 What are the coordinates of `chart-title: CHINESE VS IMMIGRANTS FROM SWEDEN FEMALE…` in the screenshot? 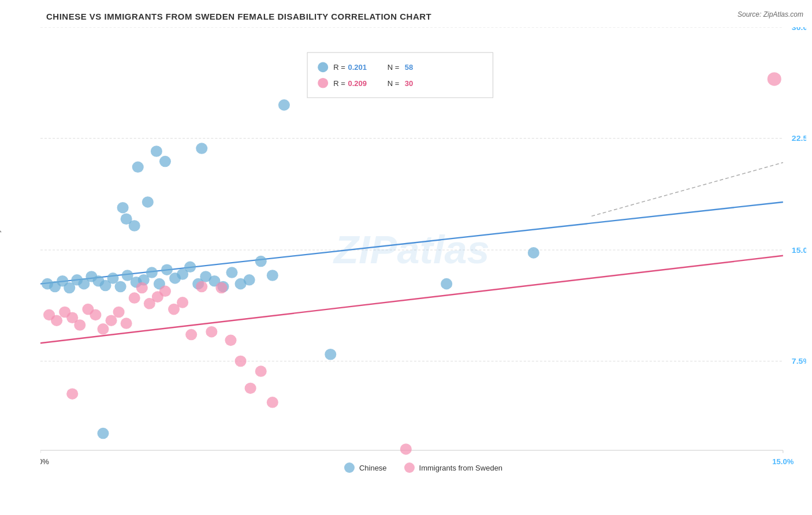 It's located at (426, 16).